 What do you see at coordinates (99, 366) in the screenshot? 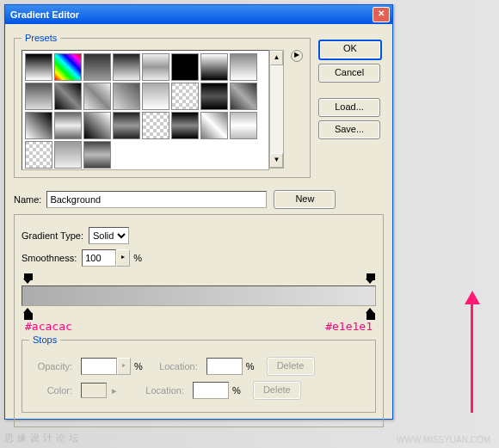
I see `opacity-input` at bounding box center [99, 366].